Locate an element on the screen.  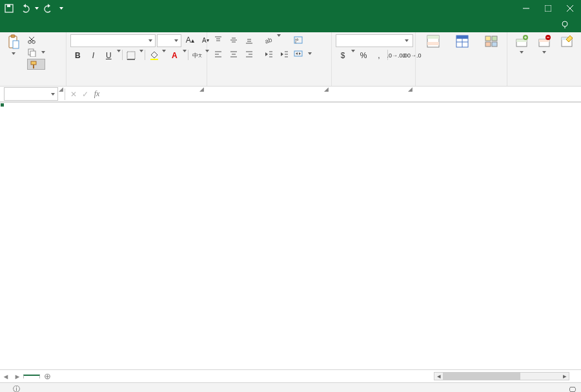
align-center-button is located at coordinates (234, 54).